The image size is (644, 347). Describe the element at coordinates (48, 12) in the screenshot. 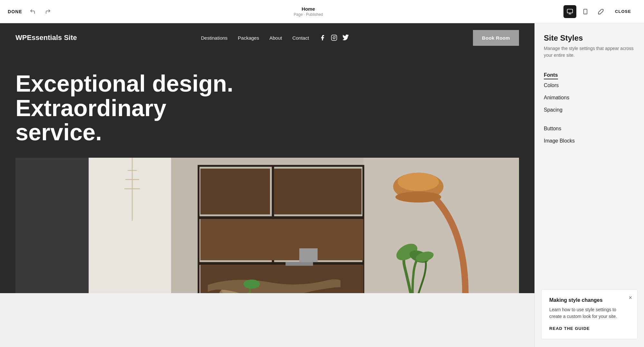

I see `redo-icon` at that location.